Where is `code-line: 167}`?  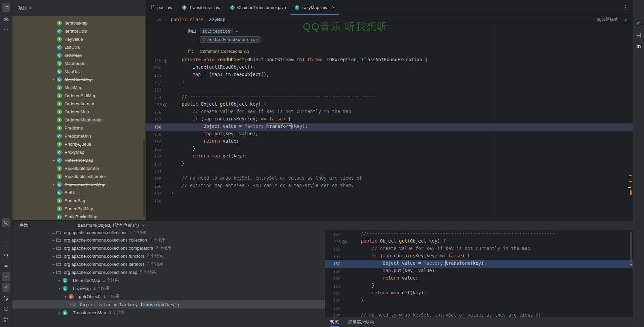 code-line: 167} is located at coordinates (389, 194).